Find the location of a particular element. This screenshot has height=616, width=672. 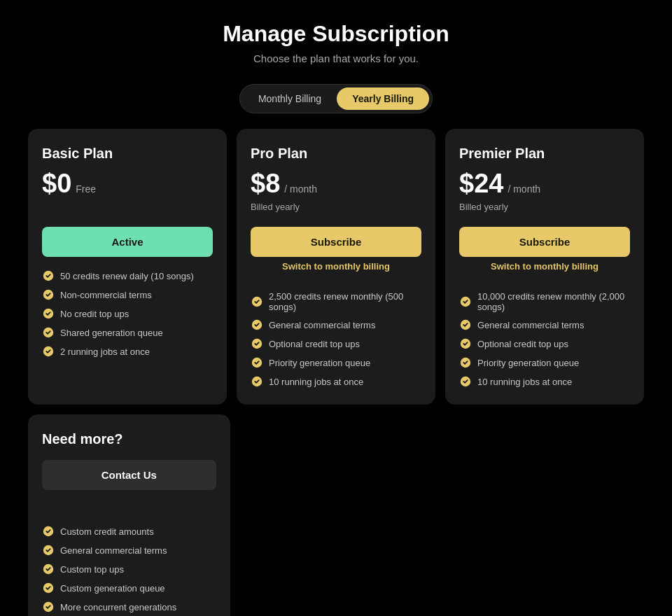

basic-plan-price: $0 is located at coordinates (57, 183).